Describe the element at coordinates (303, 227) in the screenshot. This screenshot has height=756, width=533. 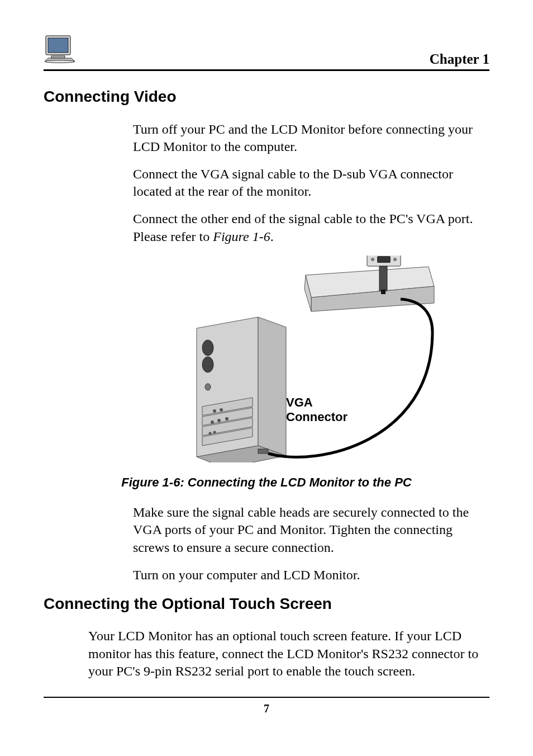
I see `text: Connect the other end of the signal cabl…` at that location.